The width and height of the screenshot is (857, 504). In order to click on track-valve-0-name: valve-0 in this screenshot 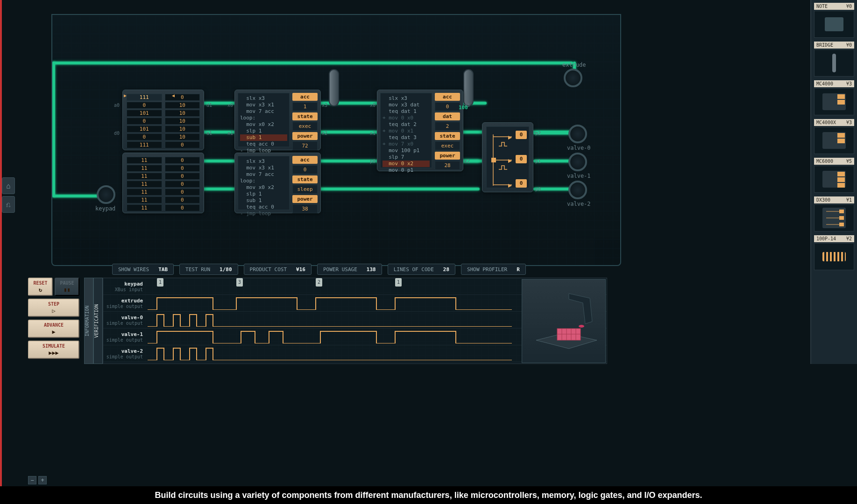, I will do `click(123, 317)`.